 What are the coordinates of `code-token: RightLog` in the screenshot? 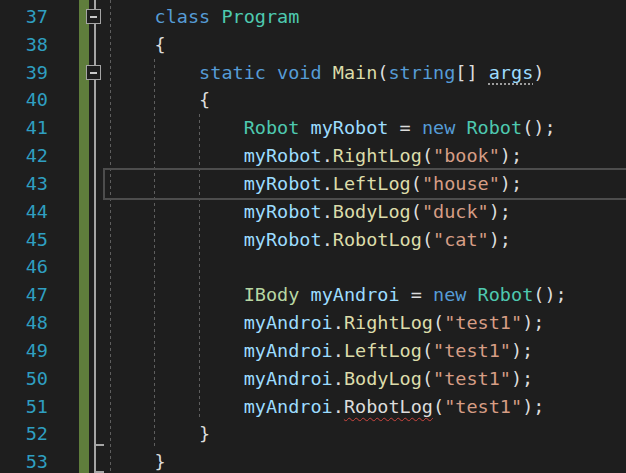 It's located at (388, 322).